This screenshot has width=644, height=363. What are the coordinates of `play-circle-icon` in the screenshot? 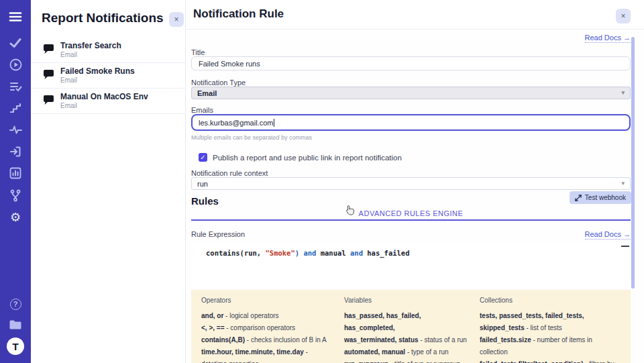 It's located at (16, 64).